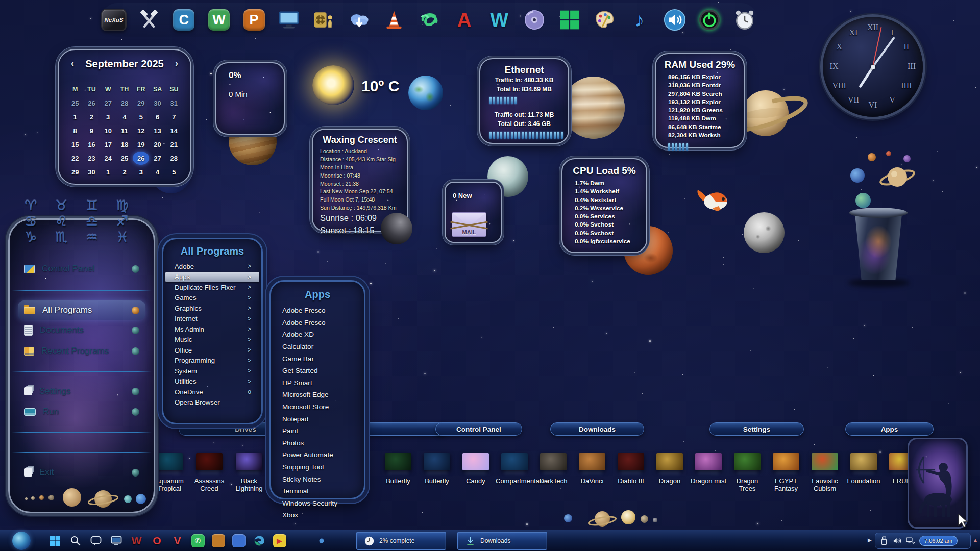 This screenshot has width=980, height=551. What do you see at coordinates (174, 131) in the screenshot?
I see `calendar-day: 14` at bounding box center [174, 131].